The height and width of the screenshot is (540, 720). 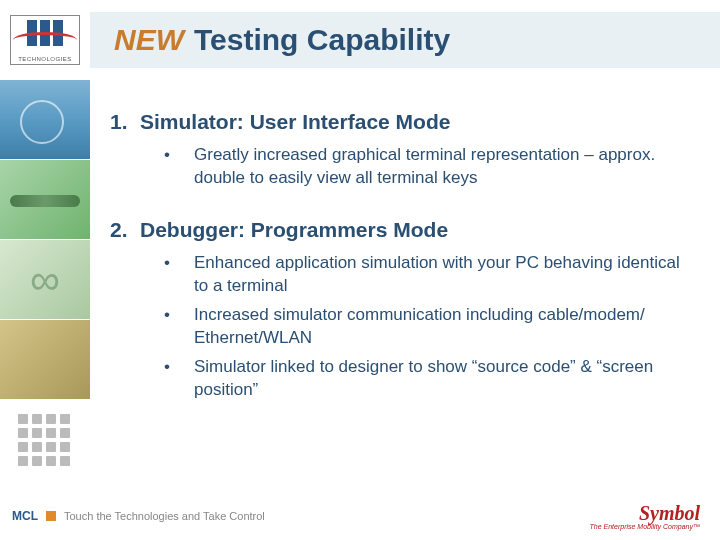 I want to click on footer-square-icon, so click(x=51, y=516).